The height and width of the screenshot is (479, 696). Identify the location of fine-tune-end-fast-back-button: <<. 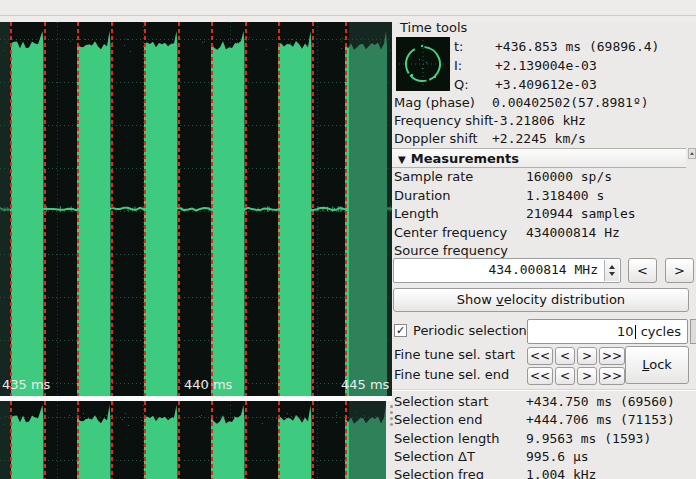
(540, 376).